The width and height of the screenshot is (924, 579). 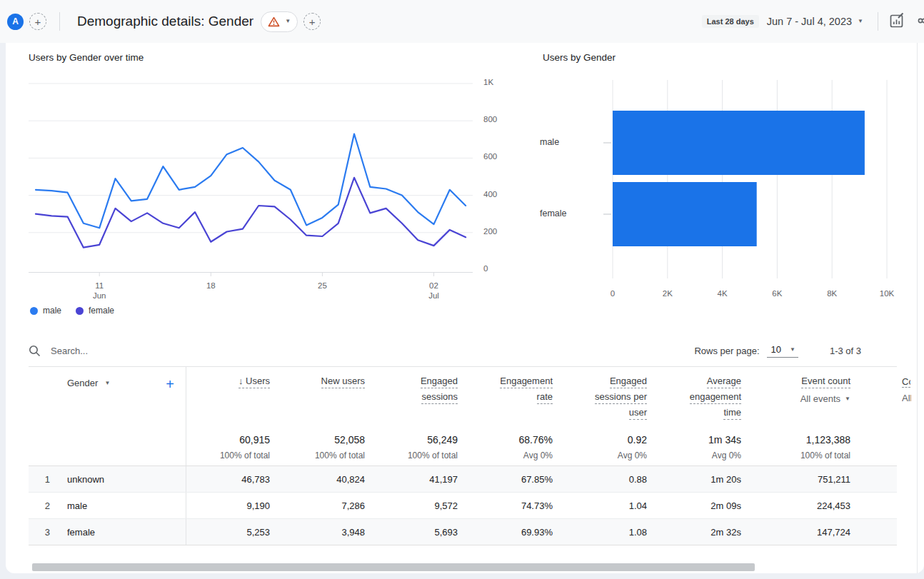 What do you see at coordinates (229, 398) in the screenshot?
I see `column-header: ↓ Users` at bounding box center [229, 398].